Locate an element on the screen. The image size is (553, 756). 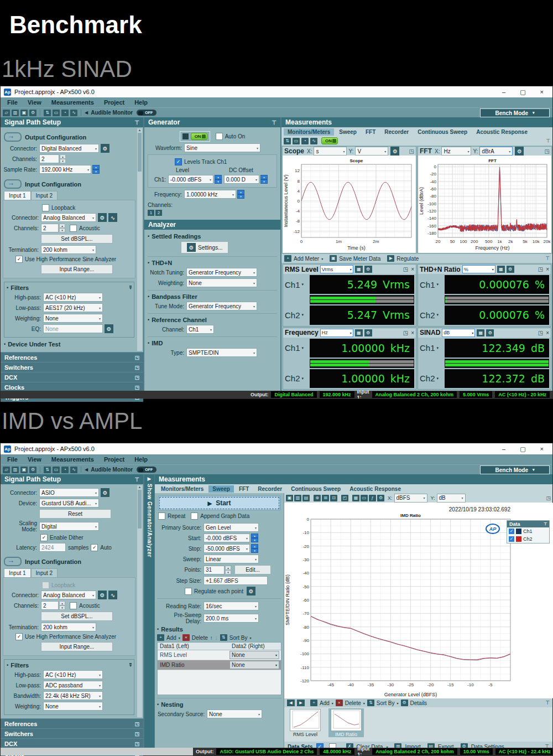
tune-mode-select: Generator Frequency▾ is located at coordinates (222, 306).